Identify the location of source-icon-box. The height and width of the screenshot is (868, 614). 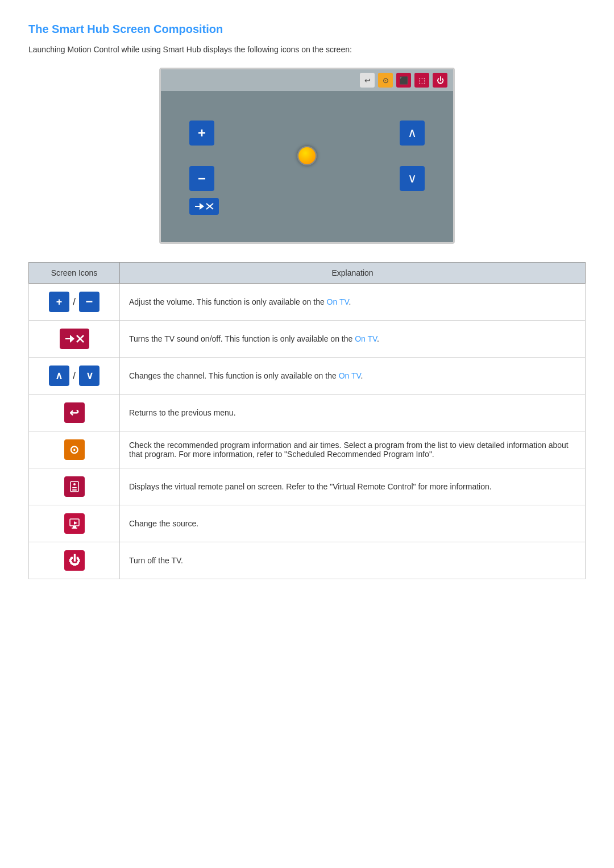
(74, 524).